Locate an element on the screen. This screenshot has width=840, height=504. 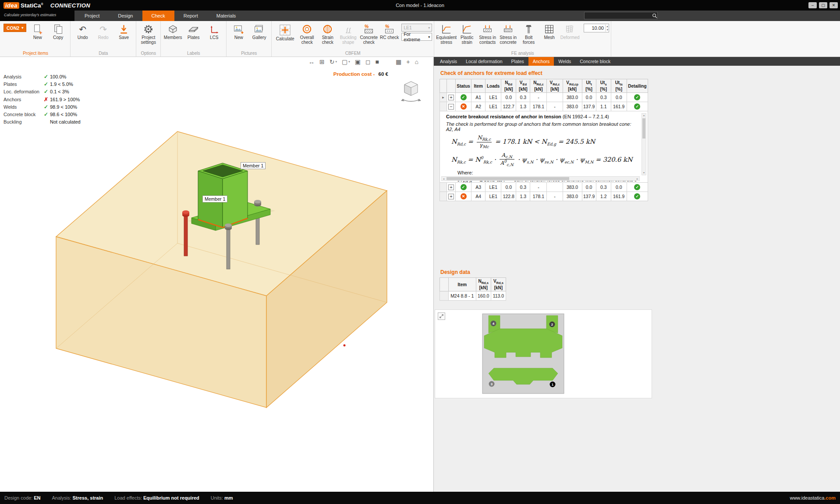
home-view-icon: ⌂ is located at coordinates (416, 62).